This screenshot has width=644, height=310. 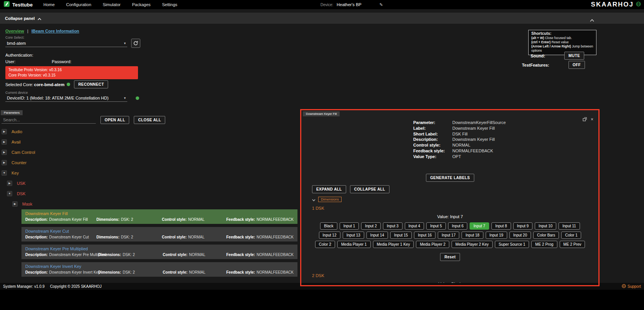 I want to click on option-button: ME 2 Prev, so click(x=573, y=244).